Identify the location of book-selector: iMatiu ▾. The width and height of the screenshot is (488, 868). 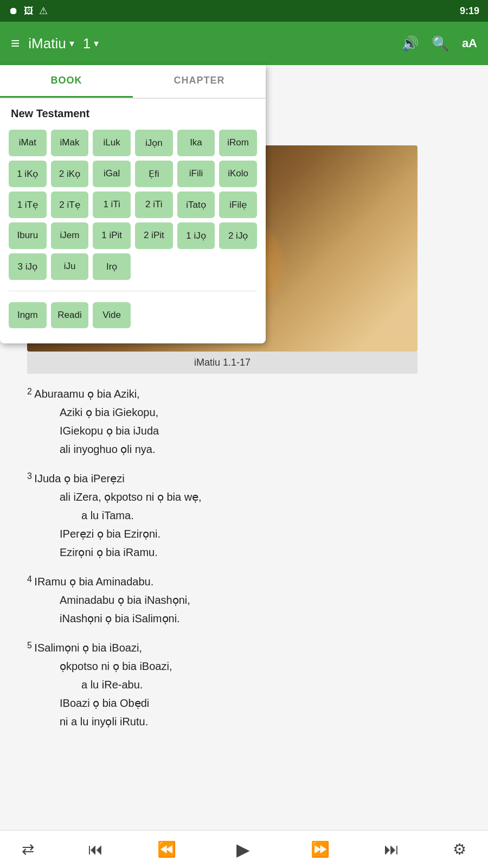
(51, 43).